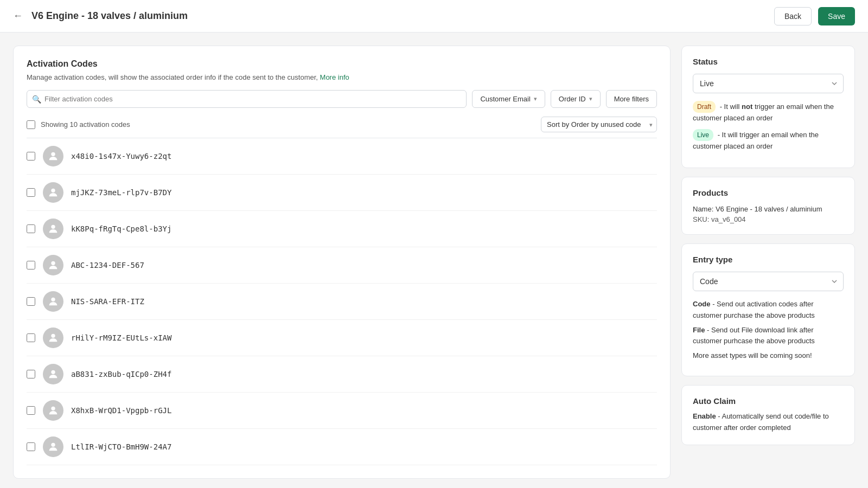 This screenshot has height=488, width=868. I want to click on code-text: LtlIR-WjCTO-BmH9W-24A7, so click(122, 447).